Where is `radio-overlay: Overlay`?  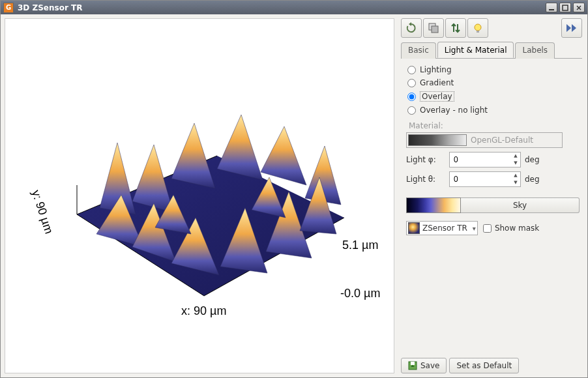 radio-overlay: Overlay is located at coordinates (492, 96).